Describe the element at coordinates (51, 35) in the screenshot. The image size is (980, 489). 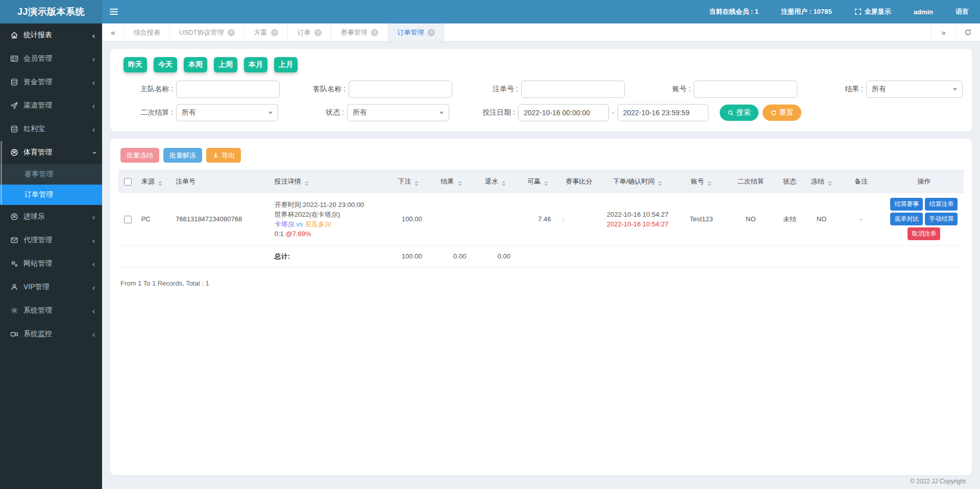
I see `sidebar-item-statistics: 统计报表 ‹` at that location.